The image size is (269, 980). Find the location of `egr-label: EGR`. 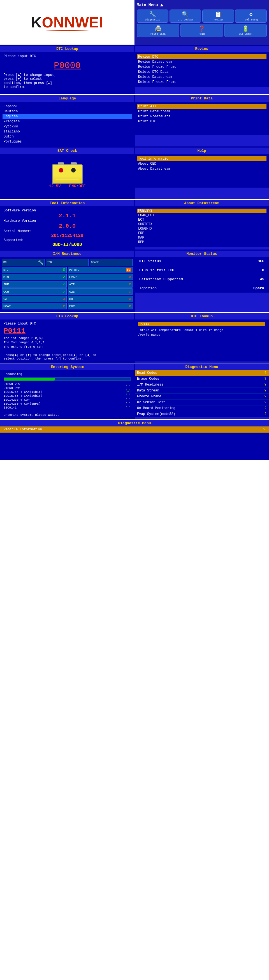

egr-label: EGR is located at coordinates (72, 307).